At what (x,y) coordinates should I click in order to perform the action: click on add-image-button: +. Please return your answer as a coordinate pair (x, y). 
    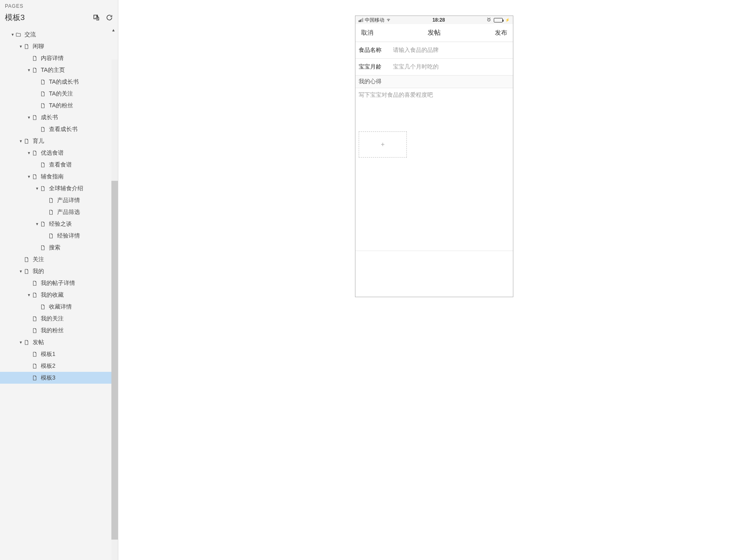
    Looking at the image, I should click on (383, 144).